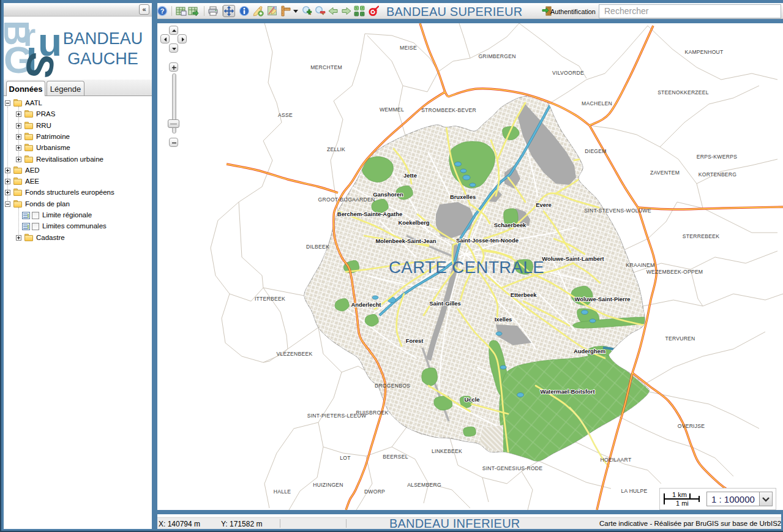  Describe the element at coordinates (415, 340) in the screenshot. I see `svg-text: Forest` at that location.